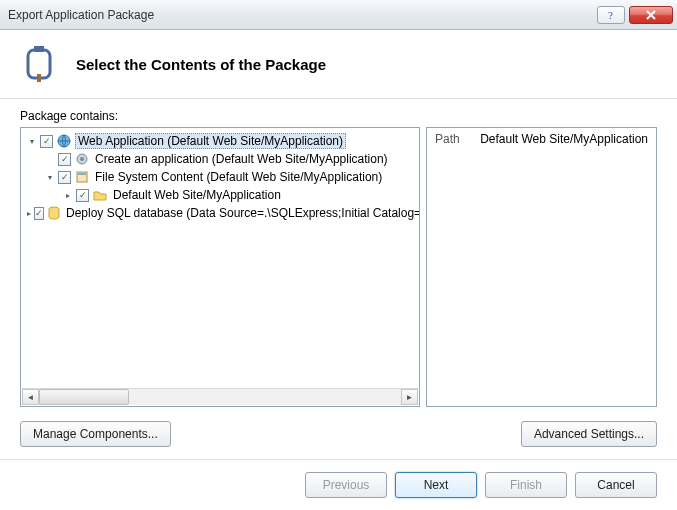 This screenshot has width=677, height=510. Describe the element at coordinates (220, 396) in the screenshot. I see `horizontal-scrollbar: ◄ ►` at that location.